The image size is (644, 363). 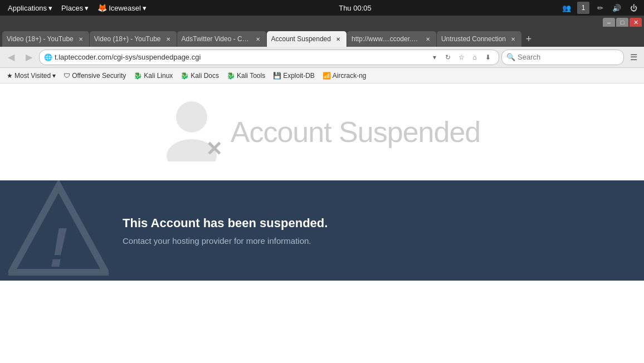 I want to click on bookmark-kali-tools: 🐉 Kali Tools, so click(x=246, y=76).